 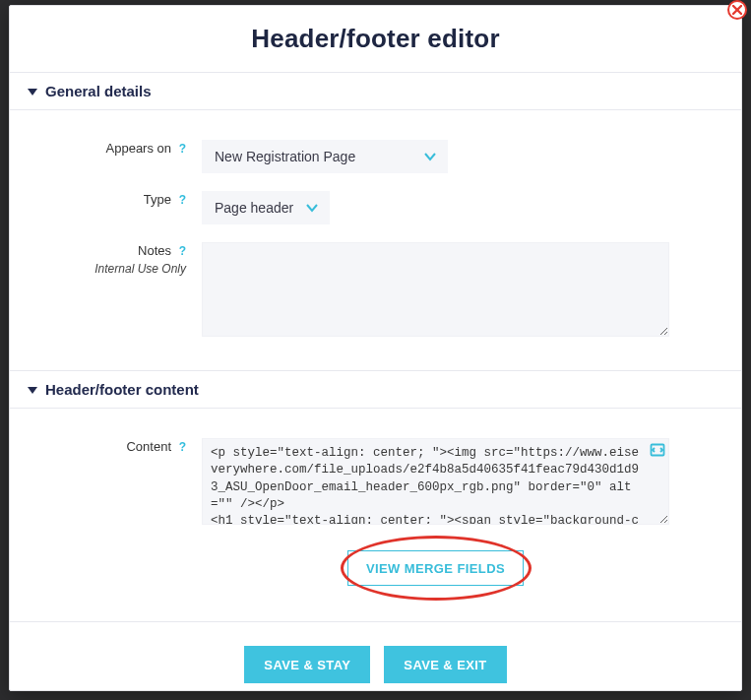 What do you see at coordinates (376, 39) in the screenshot?
I see `modal-title: Header/footer editor` at bounding box center [376, 39].